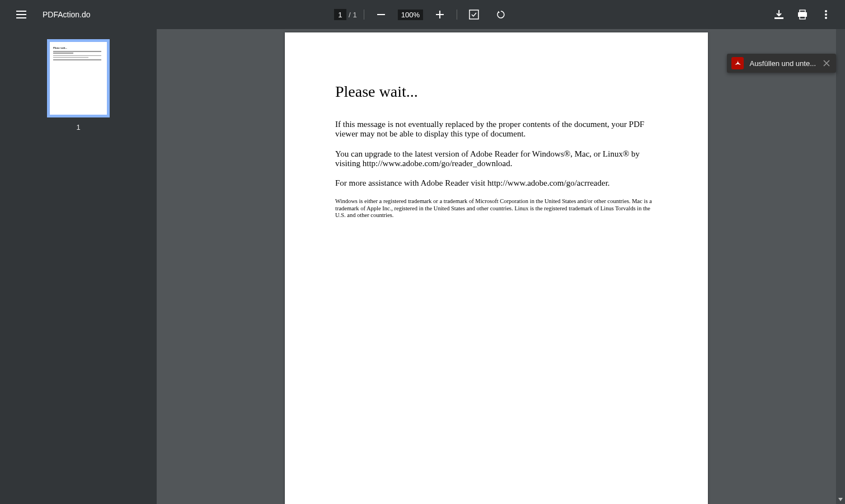  What do you see at coordinates (738, 63) in the screenshot?
I see `acrobat-glyph-icon` at bounding box center [738, 63].